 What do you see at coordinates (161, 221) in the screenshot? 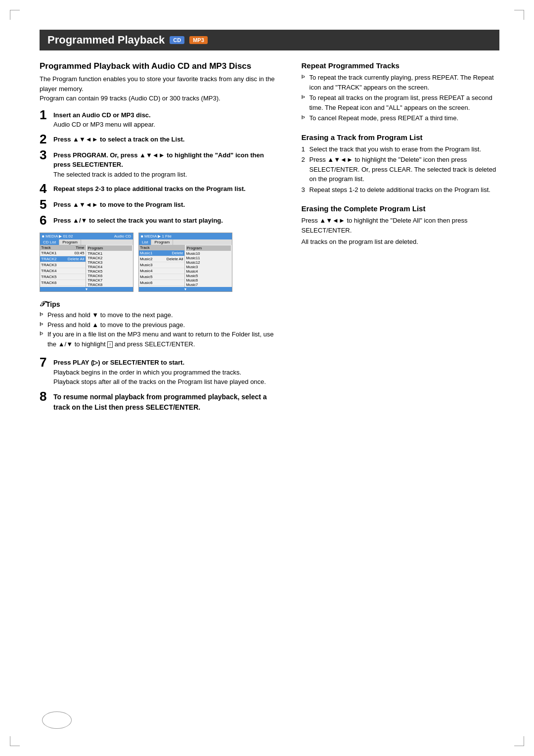
I see `step-6: 6 Press ▲/▼ to select the track you want…` at bounding box center [161, 221].